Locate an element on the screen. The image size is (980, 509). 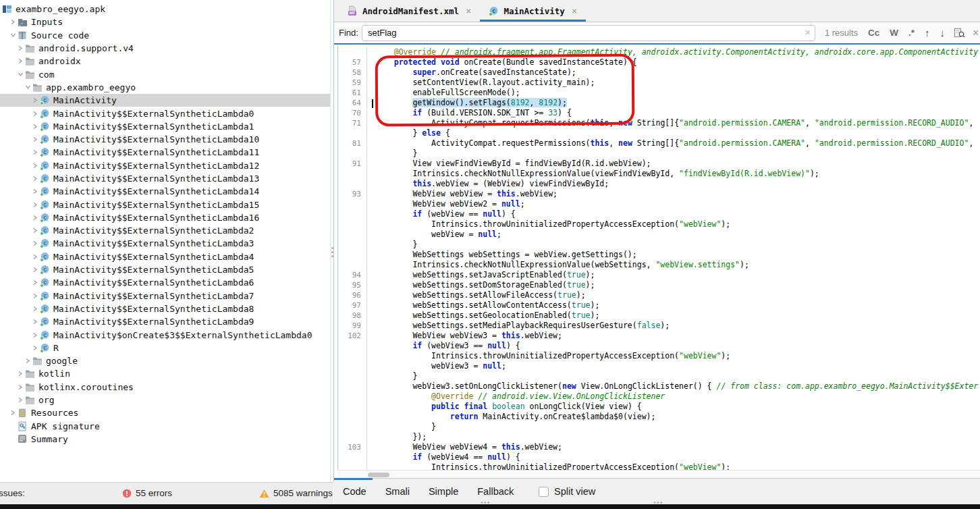
tree-item-mainactivity-externalsyntheticlambda3: cMainActivity$$ExternalSyntheticLambda3 is located at coordinates (165, 243).